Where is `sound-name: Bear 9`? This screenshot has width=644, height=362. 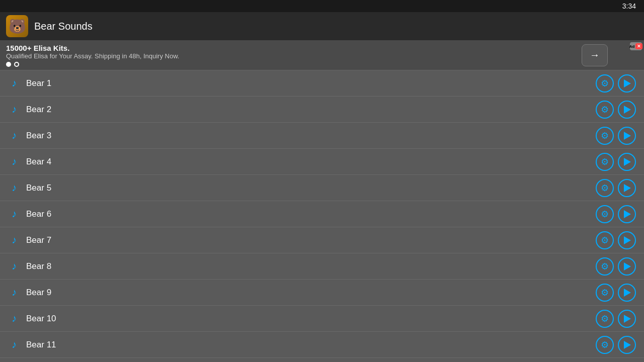 sound-name: Bear 9 is located at coordinates (308, 293).